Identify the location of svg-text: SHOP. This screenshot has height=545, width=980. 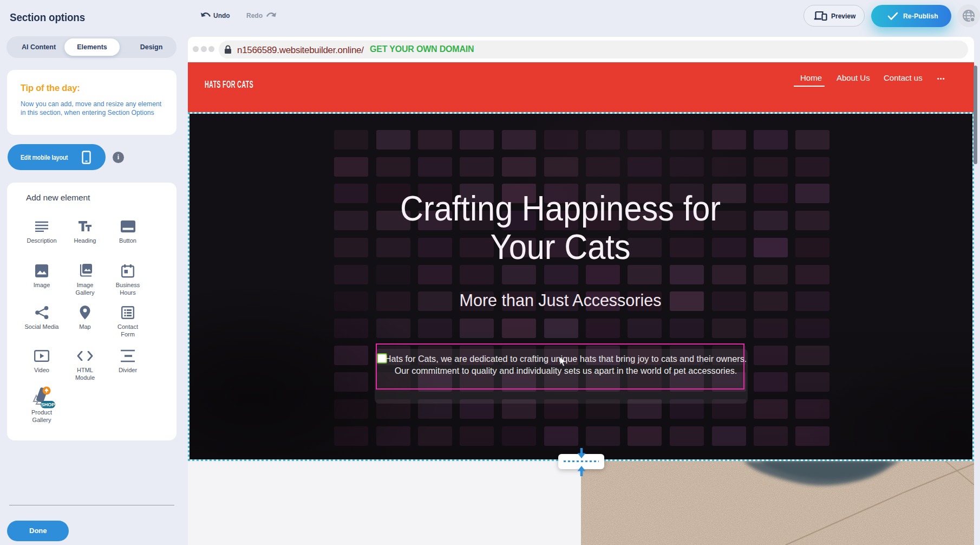
(48, 405).